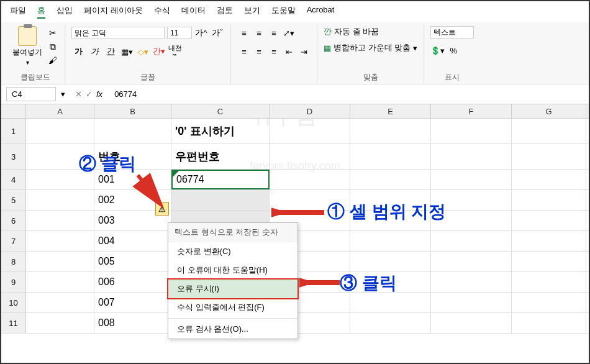 This screenshot has width=590, height=364. Describe the element at coordinates (14, 111) in the screenshot. I see `select-all-corner` at that location.